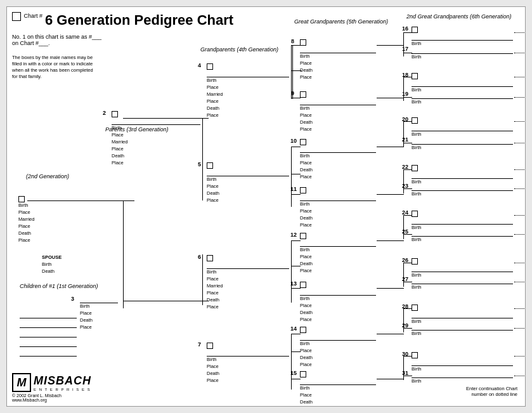 This screenshot has width=532, height=413. Describe the element at coordinates (295, 379) in the screenshot. I see `hline-p15` at that location.